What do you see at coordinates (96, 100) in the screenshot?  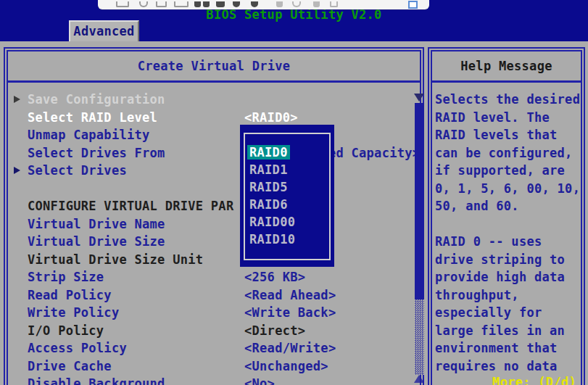 I see `menu-item-label: Save Configuration` at bounding box center [96, 100].